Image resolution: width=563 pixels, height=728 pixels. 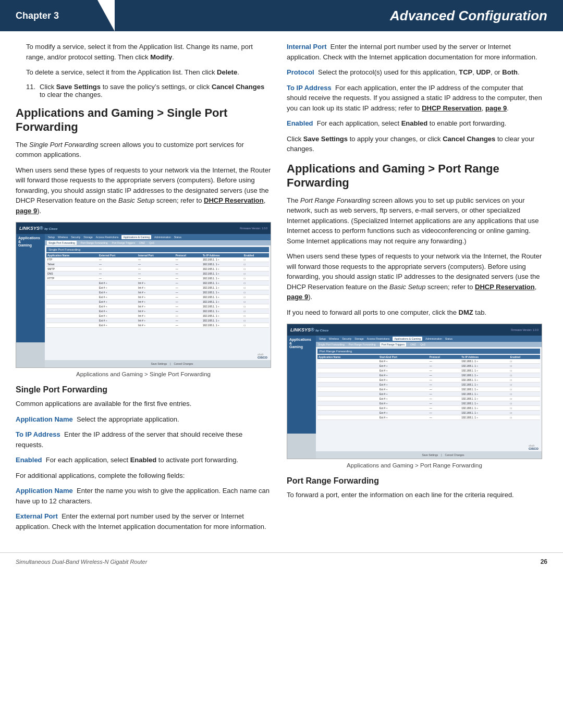 What do you see at coordinates (81, 562) in the screenshot?
I see `footer-product: Simultaneous Dual-Band Wireless-N Gigabi…` at bounding box center [81, 562].